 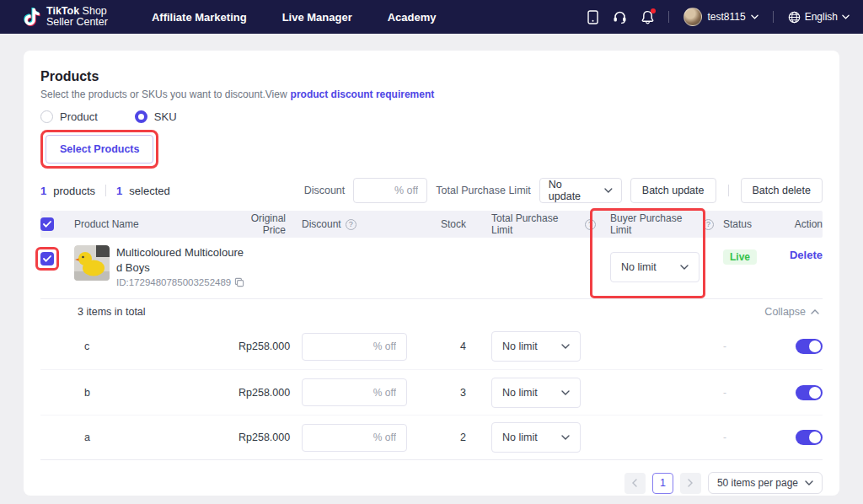 What do you see at coordinates (533, 224) in the screenshot?
I see `header-total-purchase-limit: Total Purchase Limit ?` at bounding box center [533, 224].